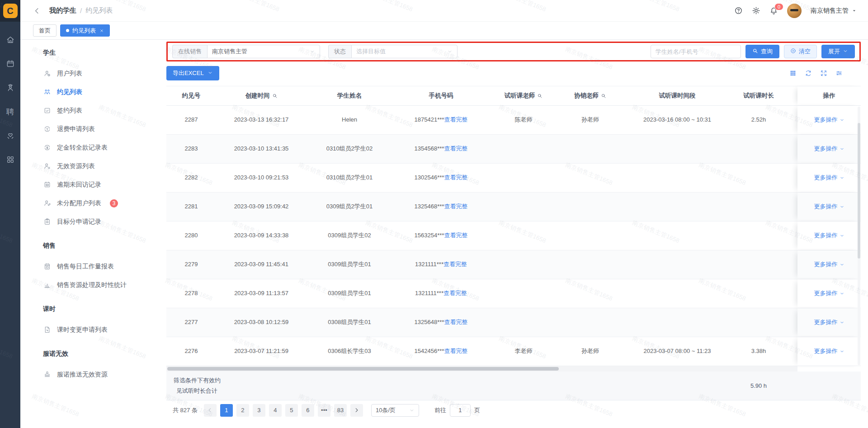 The width and height of the screenshot is (868, 428). Describe the element at coordinates (363, 369) in the screenshot. I see `horizontal-scrollbar-thumb` at that location.